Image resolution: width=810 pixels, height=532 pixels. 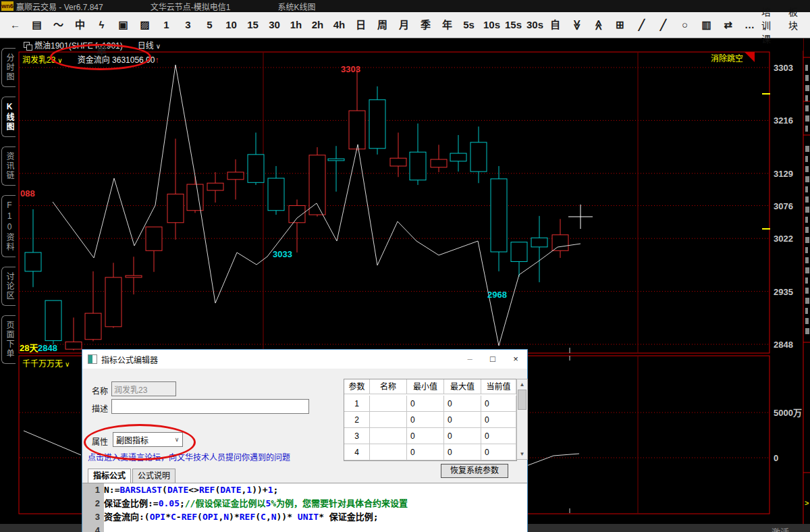 What do you see at coordinates (148, 440) in the screenshot?
I see `attribute-dropdown: 副图指标 ∨` at bounding box center [148, 440].